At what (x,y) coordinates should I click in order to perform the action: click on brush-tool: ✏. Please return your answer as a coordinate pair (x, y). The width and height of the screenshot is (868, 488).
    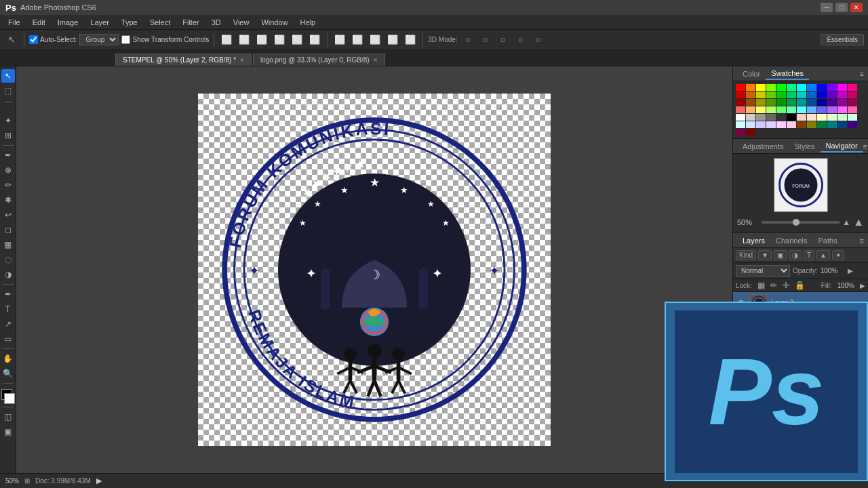
    Looking at the image, I should click on (8, 185).